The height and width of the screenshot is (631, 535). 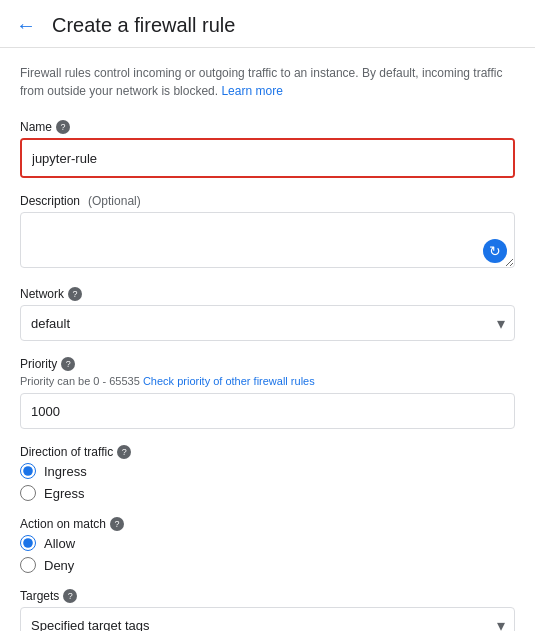 I want to click on description-textarea, so click(x=268, y=240).